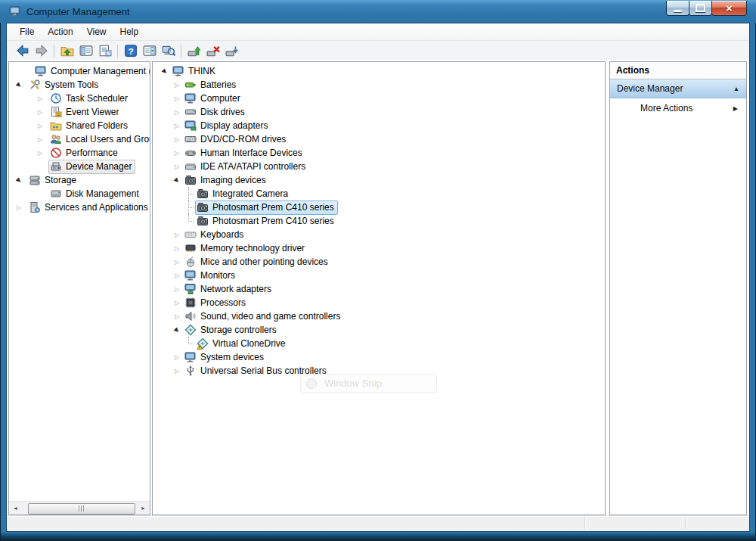  I want to click on tree-item-virtual-clonedrive: Virtual CloneDrive, so click(379, 344).